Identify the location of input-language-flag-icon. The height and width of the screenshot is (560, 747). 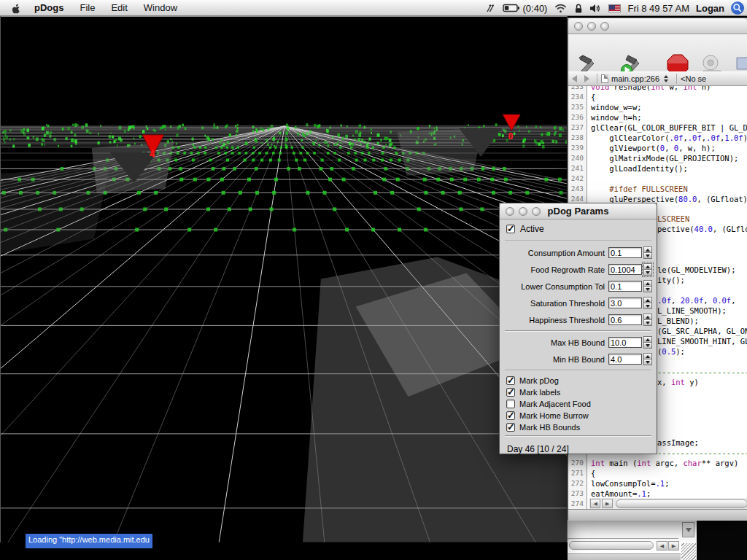
(614, 9).